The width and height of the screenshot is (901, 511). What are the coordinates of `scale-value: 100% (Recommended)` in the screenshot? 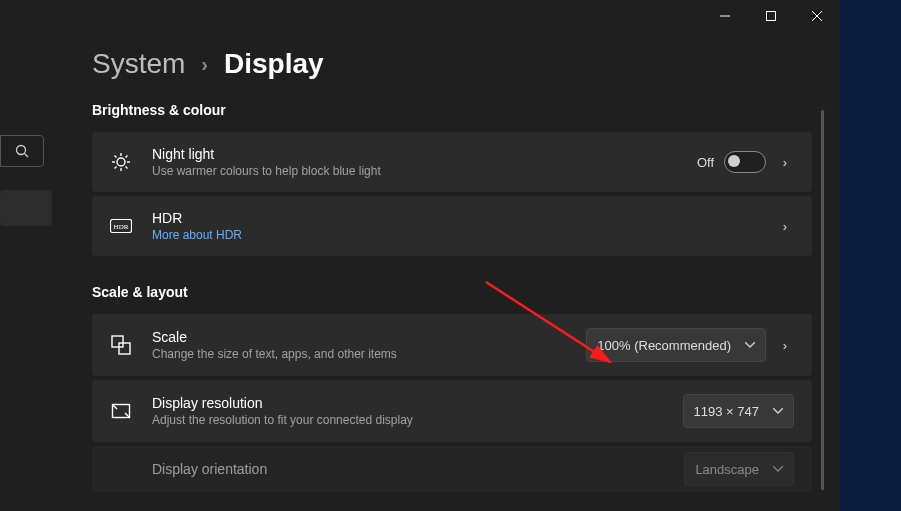 It's located at (664, 346).